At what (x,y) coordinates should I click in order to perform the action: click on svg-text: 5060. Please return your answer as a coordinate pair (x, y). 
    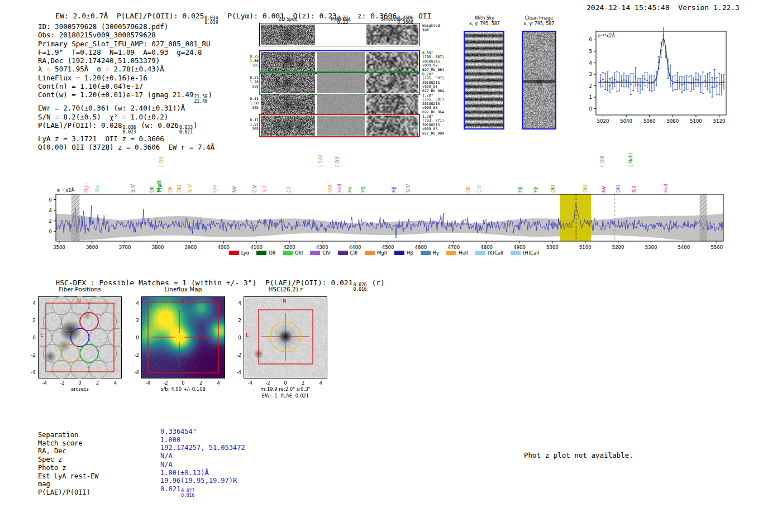
    Looking at the image, I should click on (650, 121).